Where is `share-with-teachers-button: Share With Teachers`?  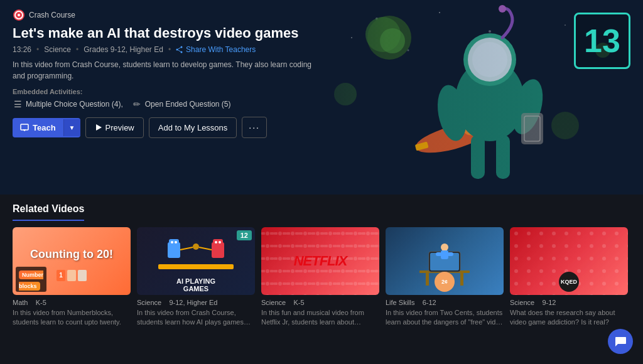
share-with-teachers-button: Share With Teachers is located at coordinates (216, 50).